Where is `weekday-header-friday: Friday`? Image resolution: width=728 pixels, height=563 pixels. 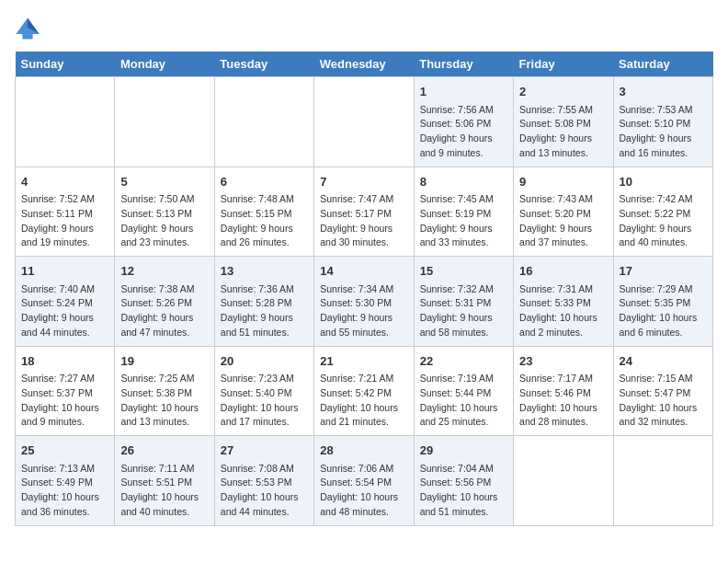 weekday-header-friday: Friday is located at coordinates (563, 64).